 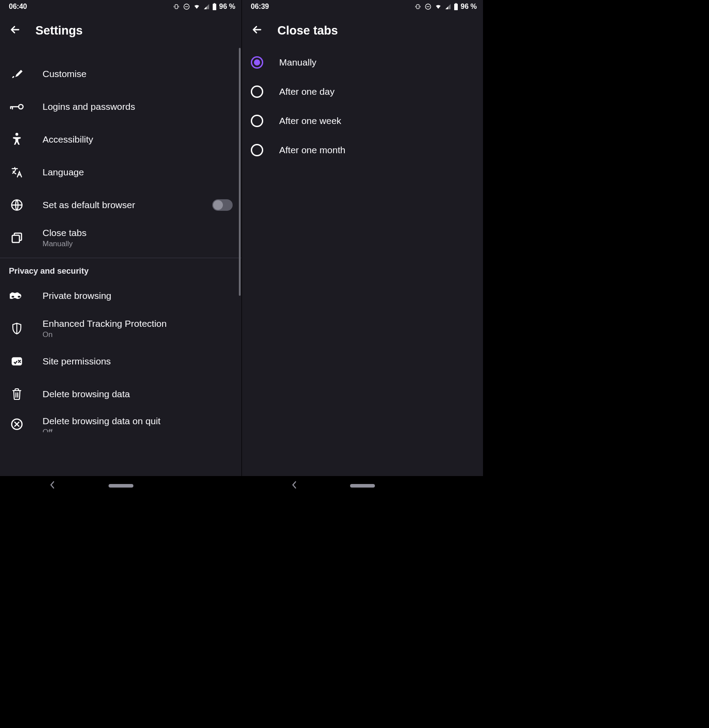 What do you see at coordinates (307, 92) in the screenshot?
I see `option-label: After one day` at bounding box center [307, 92].